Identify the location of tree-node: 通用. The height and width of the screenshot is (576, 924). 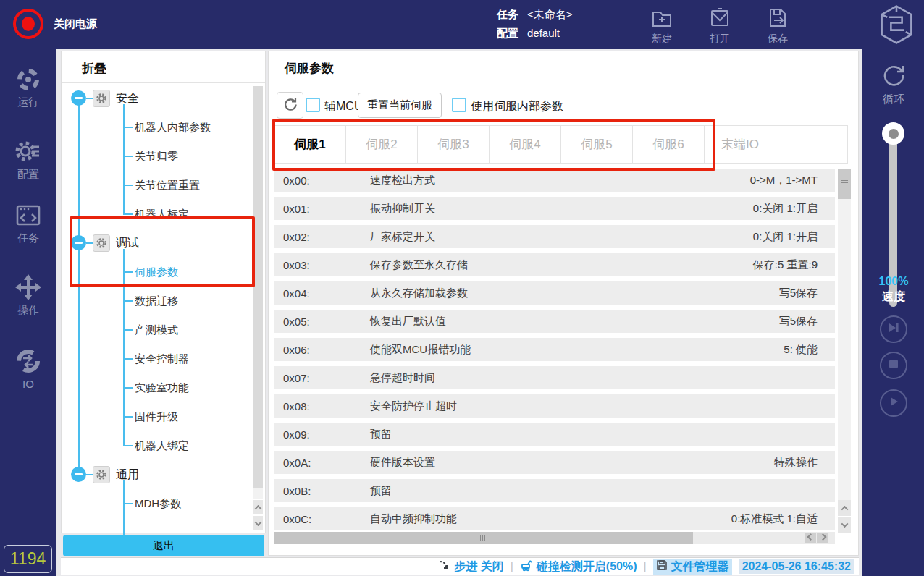
(154, 475).